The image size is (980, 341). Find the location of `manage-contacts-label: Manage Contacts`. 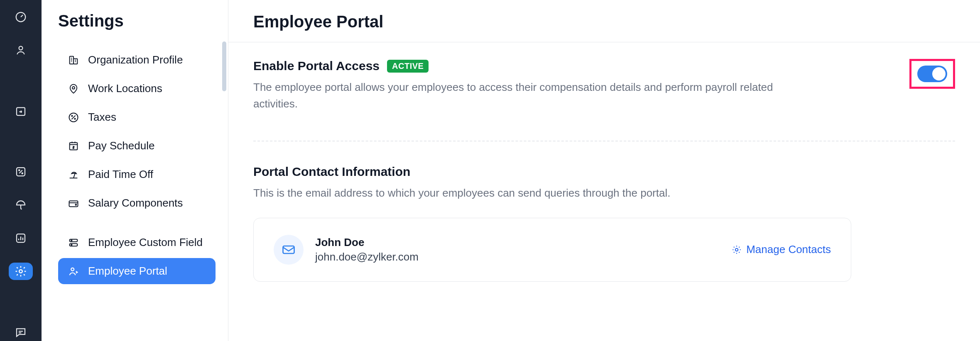

manage-contacts-label: Manage Contacts is located at coordinates (789, 250).